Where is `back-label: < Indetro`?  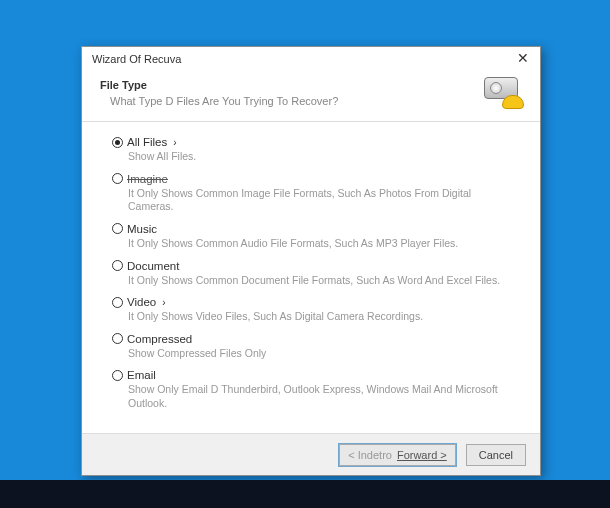 back-label: < Indetro is located at coordinates (370, 455).